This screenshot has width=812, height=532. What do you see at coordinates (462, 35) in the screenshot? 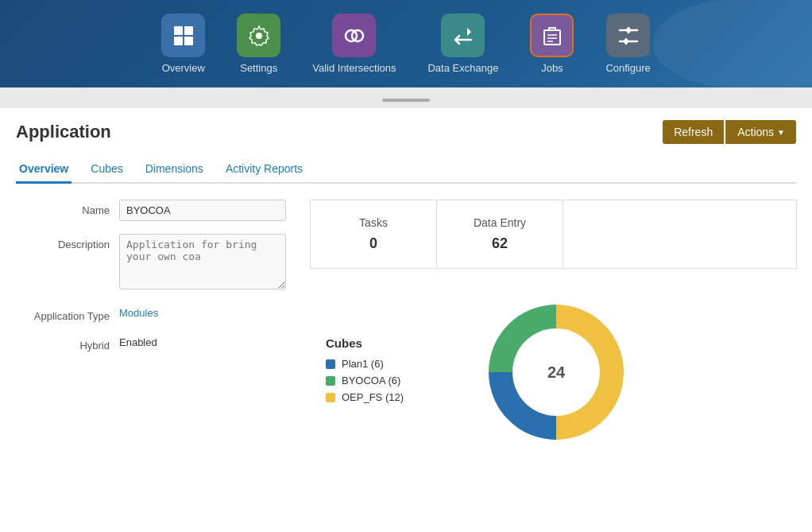
I see `data-exchange-icon` at bounding box center [462, 35].